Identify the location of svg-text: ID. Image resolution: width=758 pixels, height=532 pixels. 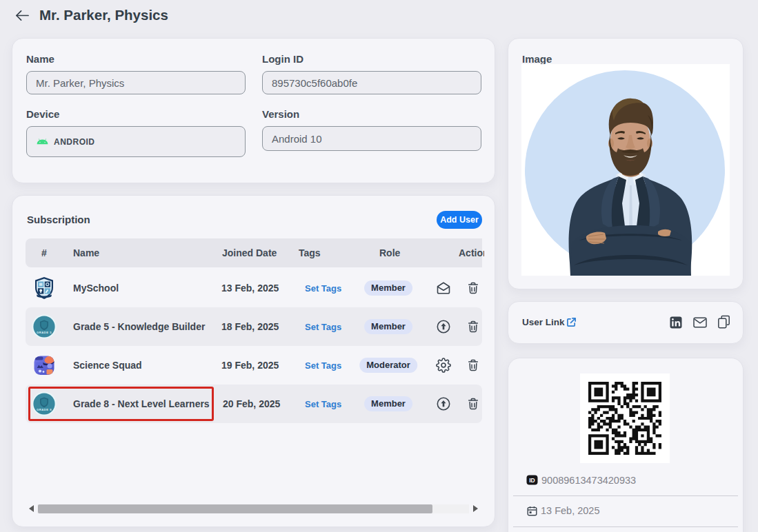
(532, 480).